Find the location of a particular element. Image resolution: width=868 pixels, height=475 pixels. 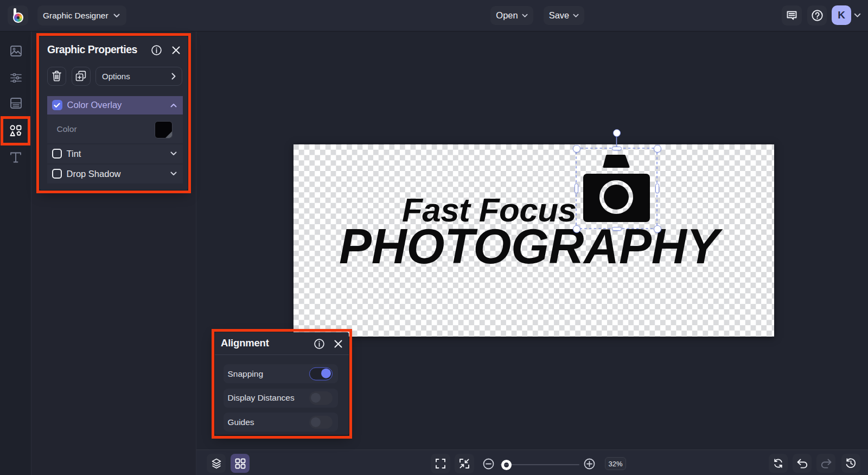

chat-icon is located at coordinates (792, 15).